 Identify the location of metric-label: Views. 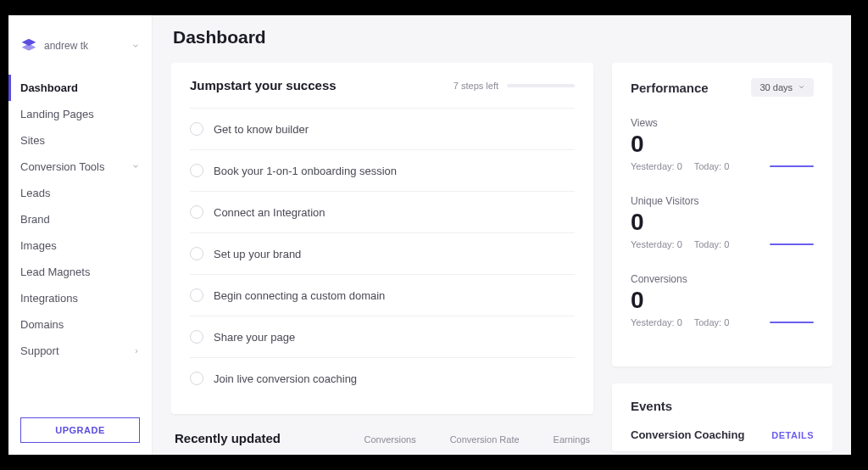
(722, 123).